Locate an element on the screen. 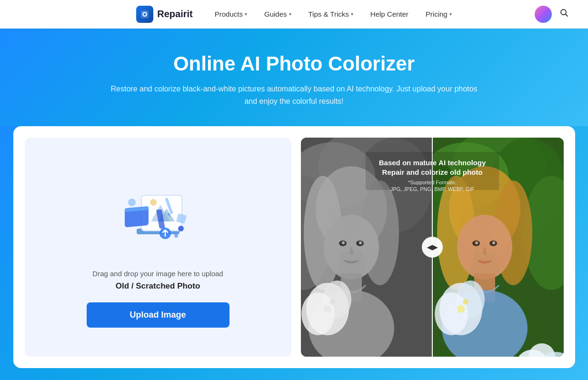 The width and height of the screenshot is (588, 380). logo-icon is located at coordinates (145, 14).